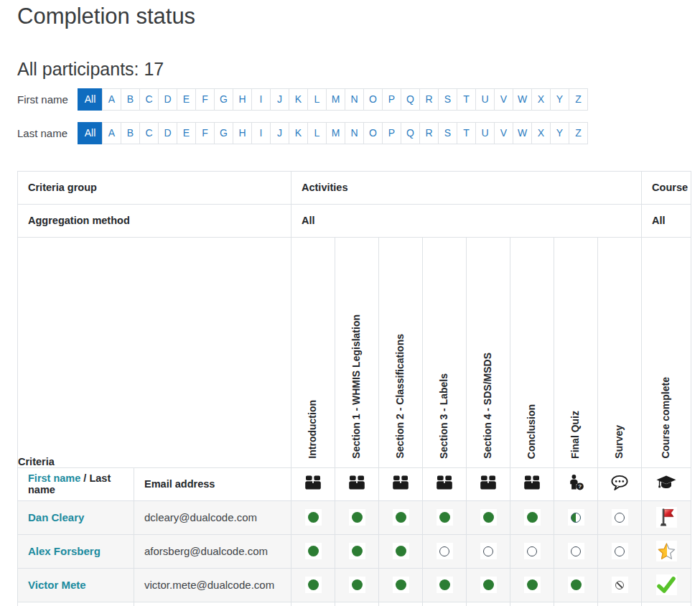 Image resolution: width=700 pixels, height=606 pixels. I want to click on filter-first-name-letter-p: P, so click(392, 99).